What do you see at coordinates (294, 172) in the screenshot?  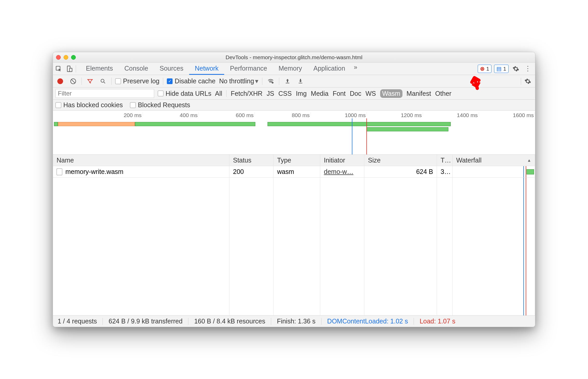 I see `table-row: memory-write.wasm 200 wasm demo-w… 624 B…` at bounding box center [294, 172].